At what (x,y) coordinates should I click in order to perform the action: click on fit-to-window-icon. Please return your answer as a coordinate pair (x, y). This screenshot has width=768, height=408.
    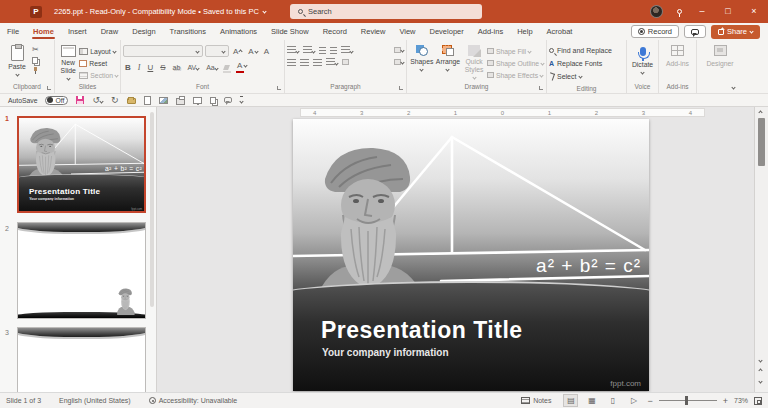
    Looking at the image, I should click on (758, 401).